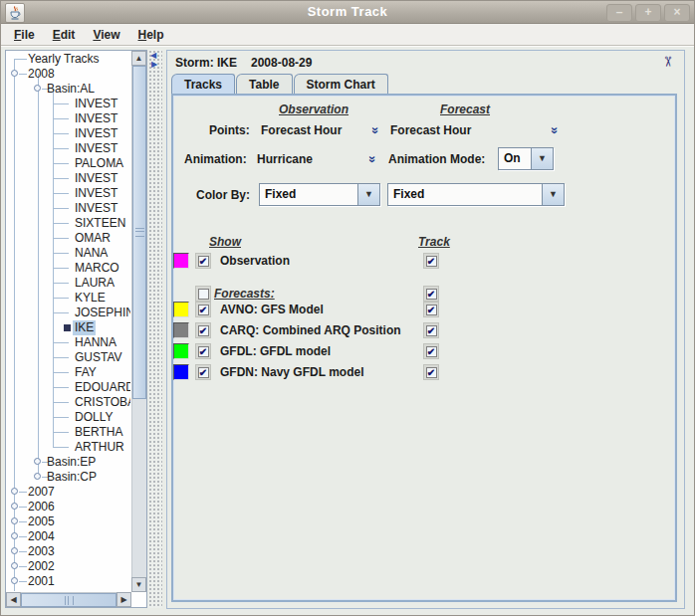 The width and height of the screenshot is (695, 616). I want to click on tree-item-2000: 2000, so click(69, 590).